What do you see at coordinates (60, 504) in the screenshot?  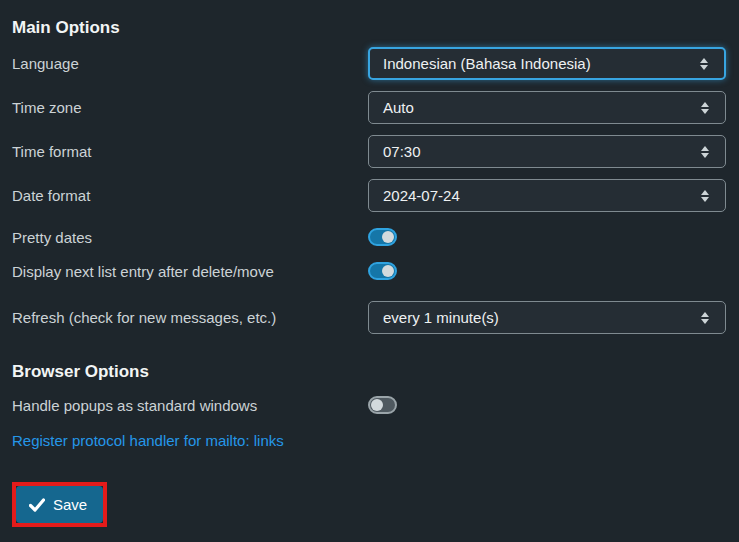 I see `save-button: Save` at bounding box center [60, 504].